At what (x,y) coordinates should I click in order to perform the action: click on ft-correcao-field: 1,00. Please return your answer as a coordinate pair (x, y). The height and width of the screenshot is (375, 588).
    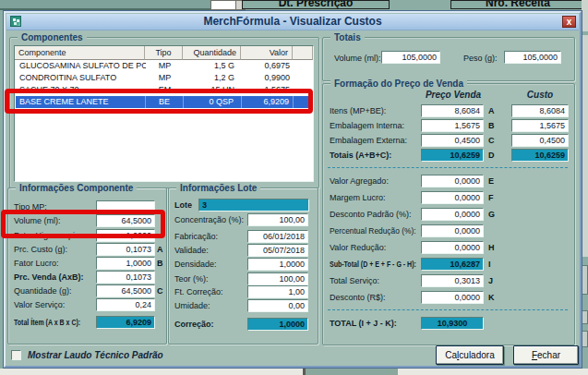
    Looking at the image, I should click on (278, 292).